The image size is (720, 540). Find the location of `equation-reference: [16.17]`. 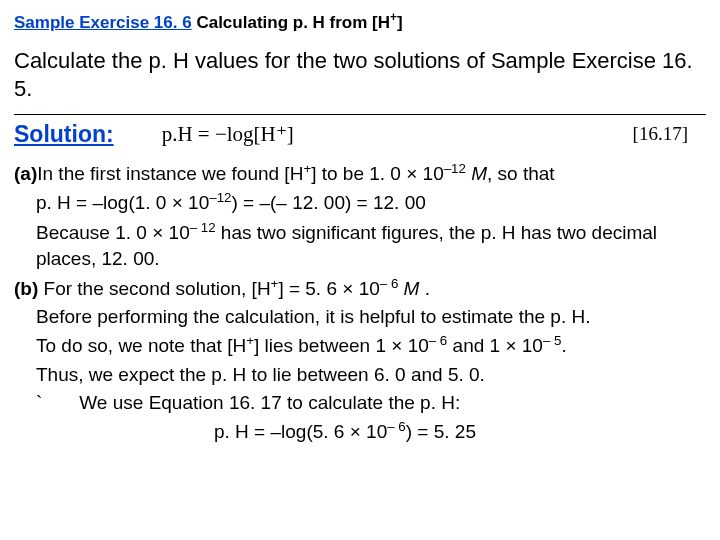

equation-reference: [16.17] is located at coordinates (660, 134).